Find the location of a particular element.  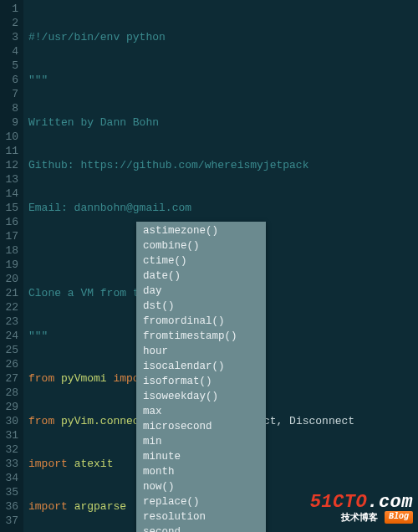

watermark-sub: 技术博客 is located at coordinates (359, 517).